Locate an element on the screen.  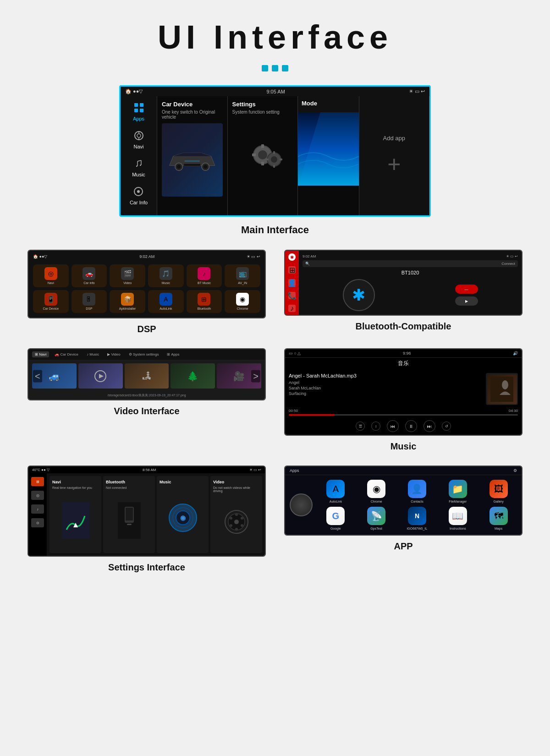
app-icon-maps: 🗺 Maps is located at coordinates (499, 519).